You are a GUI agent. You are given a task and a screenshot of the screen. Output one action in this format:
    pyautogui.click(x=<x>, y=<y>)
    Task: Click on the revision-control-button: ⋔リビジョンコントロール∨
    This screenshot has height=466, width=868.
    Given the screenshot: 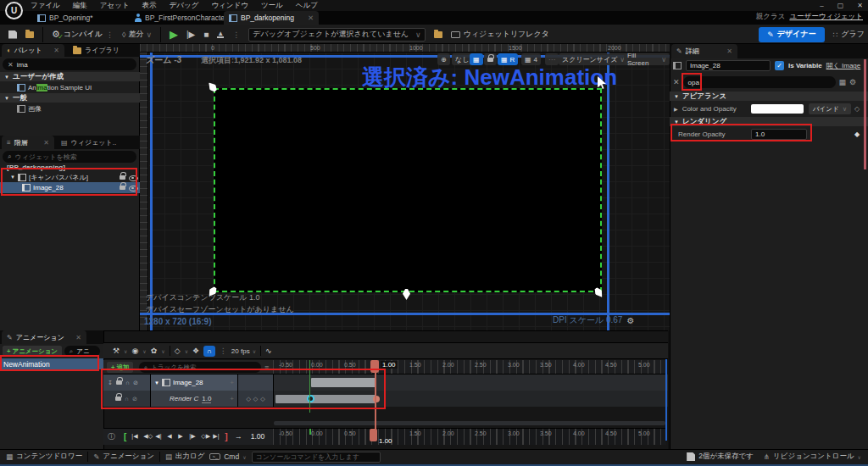 What is the action you would take?
    pyautogui.click(x=812, y=457)
    